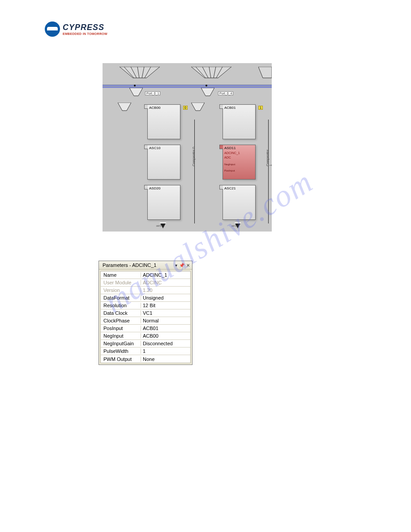 The height and width of the screenshot is (532, 411). I want to click on block-acb00: ACB00, so click(164, 122).